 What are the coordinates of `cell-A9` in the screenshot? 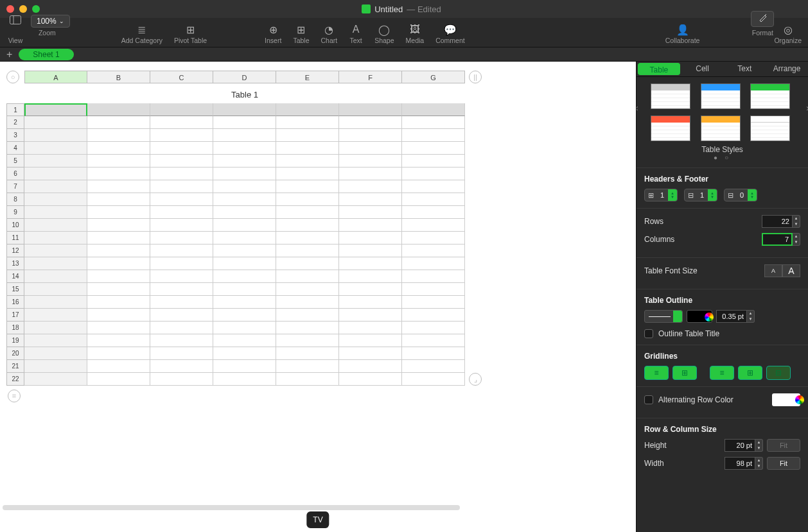 It's located at (56, 212).